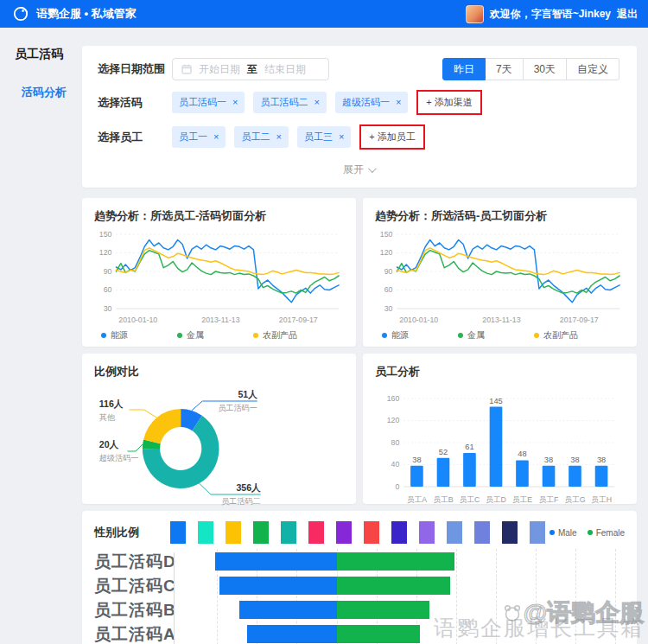 The image size is (648, 644). I want to click on svg-text: 30, so click(108, 309).